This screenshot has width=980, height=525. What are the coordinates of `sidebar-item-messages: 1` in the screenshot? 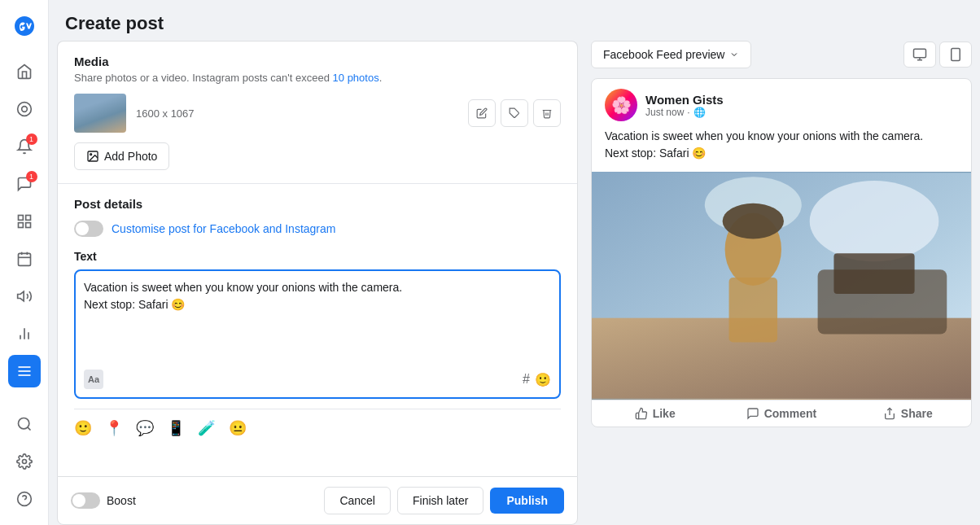 It's located at (24, 184).